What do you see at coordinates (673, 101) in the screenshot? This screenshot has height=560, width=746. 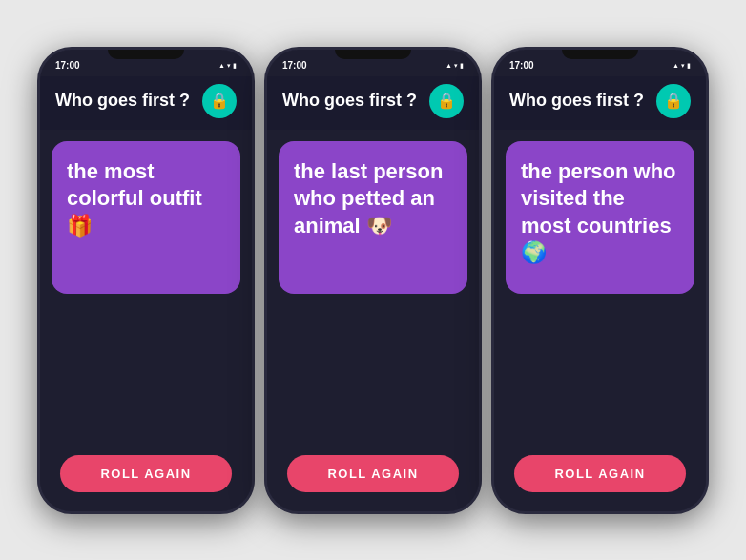 I see `header-icon-3: 🔒` at bounding box center [673, 101].